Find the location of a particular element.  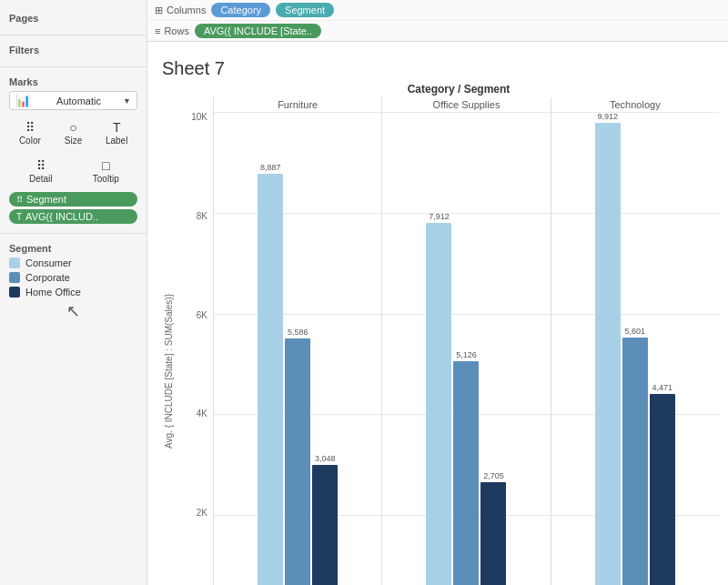

category-chip: Category is located at coordinates (240, 10).